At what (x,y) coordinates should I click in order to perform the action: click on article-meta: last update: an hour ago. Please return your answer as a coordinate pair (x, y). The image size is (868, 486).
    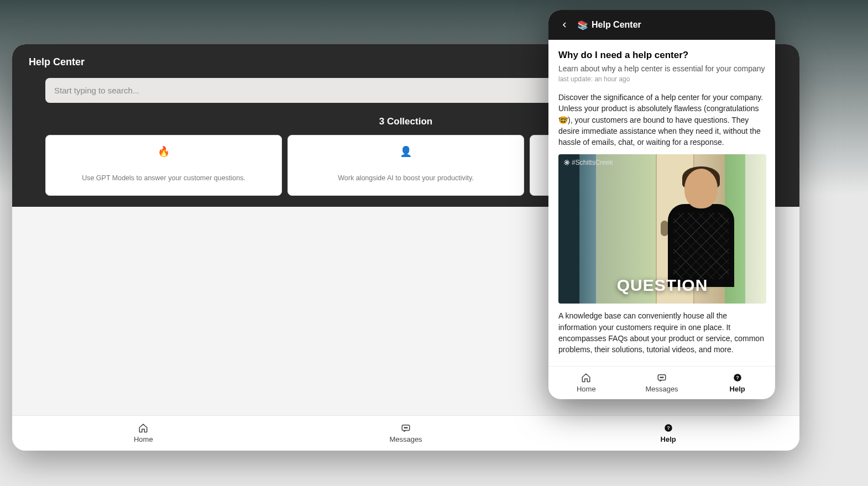
    Looking at the image, I should click on (662, 79).